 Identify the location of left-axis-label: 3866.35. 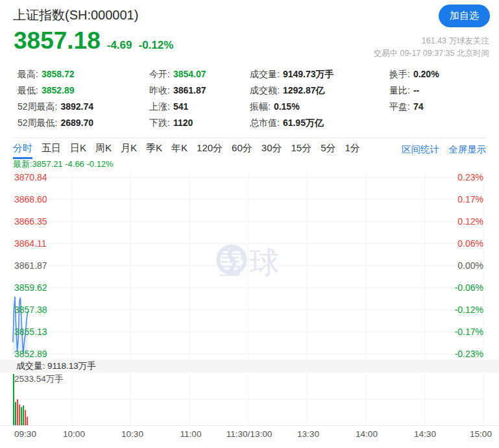
(31, 221).